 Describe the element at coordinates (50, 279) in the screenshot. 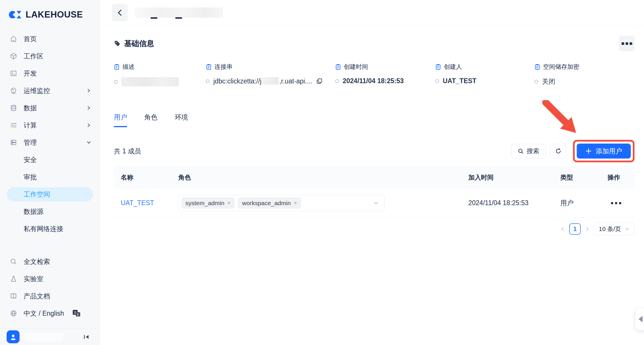

I see `sidebar-item-lab: 实验室` at that location.